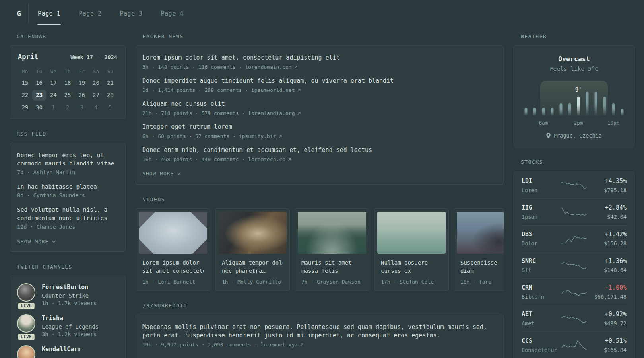  What do you see at coordinates (320, 37) in the screenshot?
I see `hackernews-header: HACKER NEWS` at bounding box center [320, 37].